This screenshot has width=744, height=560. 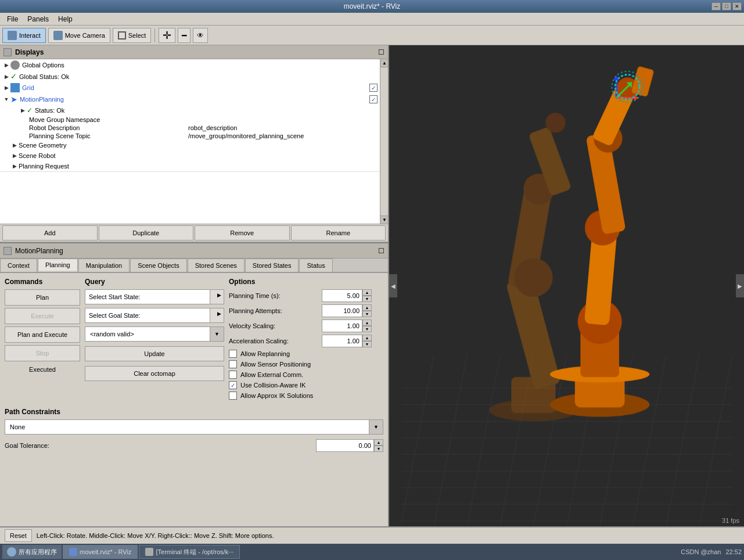 I want to click on velocity-scaling-input, so click(x=342, y=326).